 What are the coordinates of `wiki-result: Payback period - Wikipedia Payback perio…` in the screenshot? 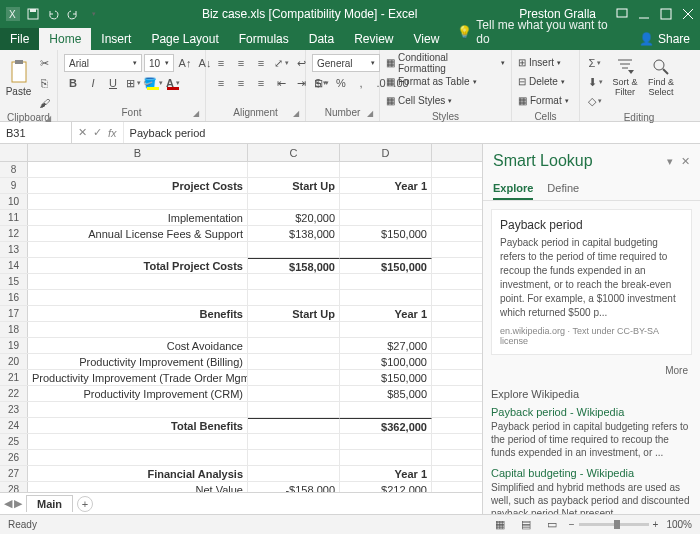 It's located at (592, 432).